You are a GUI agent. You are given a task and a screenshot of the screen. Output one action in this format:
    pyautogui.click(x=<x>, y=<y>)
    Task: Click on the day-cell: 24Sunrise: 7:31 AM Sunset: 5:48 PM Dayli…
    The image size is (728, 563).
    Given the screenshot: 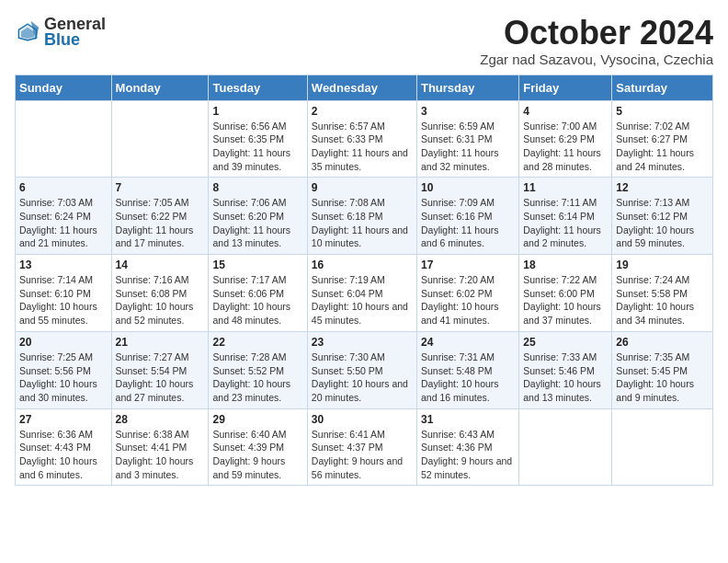 What is the action you would take?
    pyautogui.click(x=467, y=370)
    